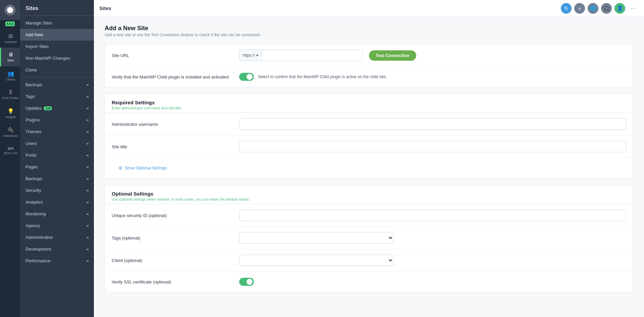  What do you see at coordinates (57, 8) in the screenshot?
I see `sidebar-title: Sites` at bounding box center [57, 8].